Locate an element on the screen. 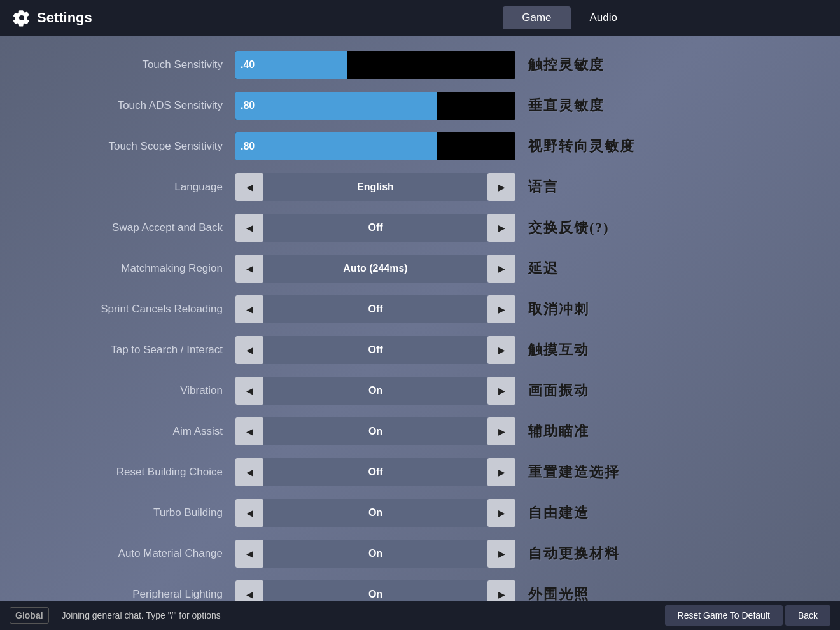 The width and height of the screenshot is (840, 630). setting-label-language: Language is located at coordinates (127, 187).